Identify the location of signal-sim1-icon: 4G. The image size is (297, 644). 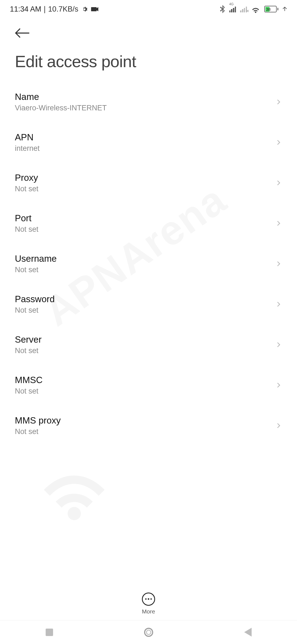
(233, 9).